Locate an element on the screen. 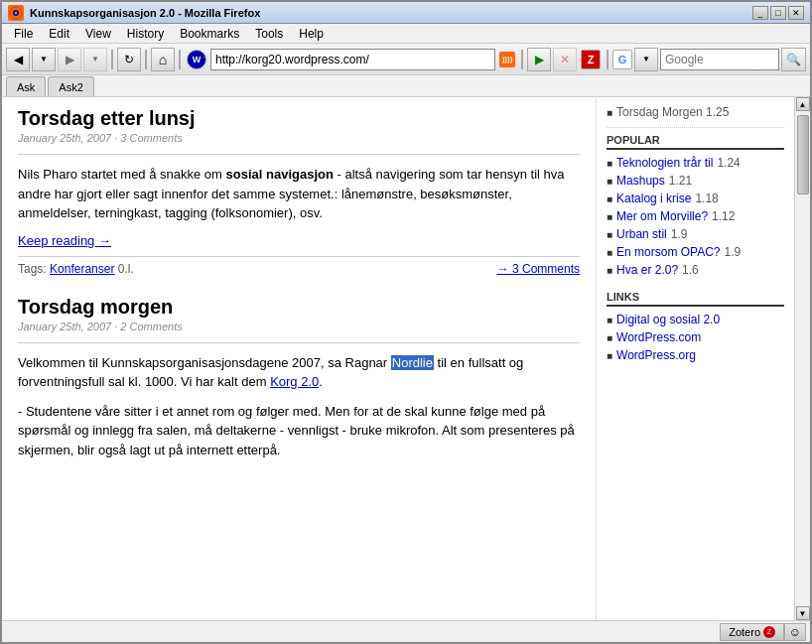 The width and height of the screenshot is (812, 644). menu-tools: Tools is located at coordinates (269, 34).